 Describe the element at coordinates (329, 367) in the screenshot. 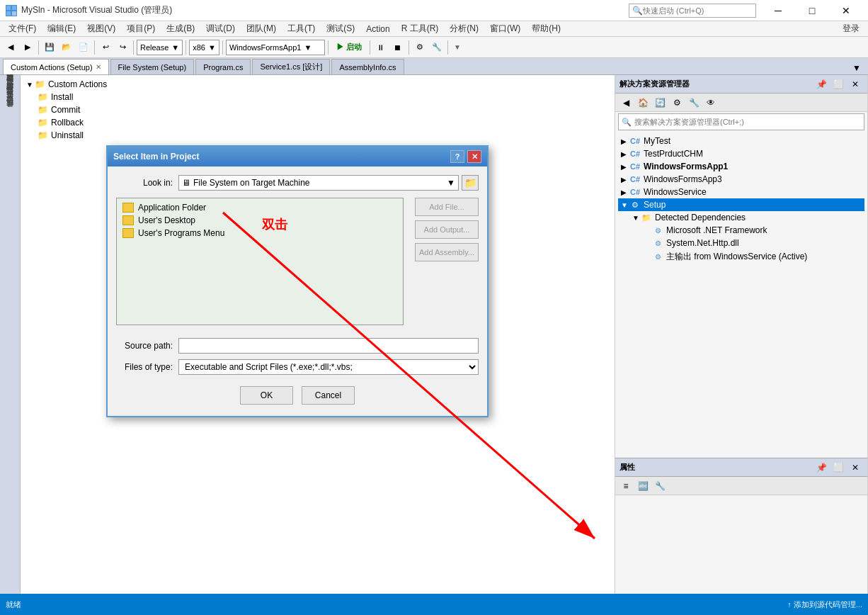

I see `dialog-files-type-select: Executable and Script Files (*.exe;*.dll…` at that location.